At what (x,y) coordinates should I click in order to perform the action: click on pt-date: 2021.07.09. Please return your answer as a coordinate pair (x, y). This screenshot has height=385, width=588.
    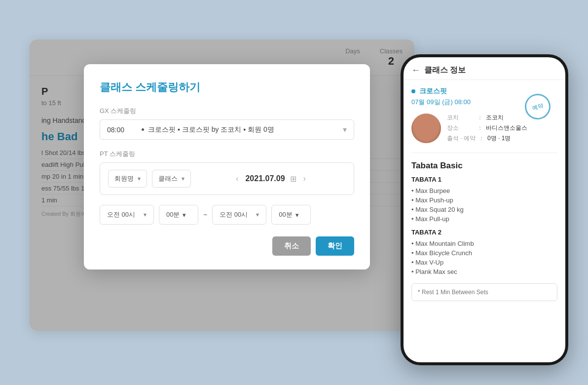
    Looking at the image, I should click on (265, 179).